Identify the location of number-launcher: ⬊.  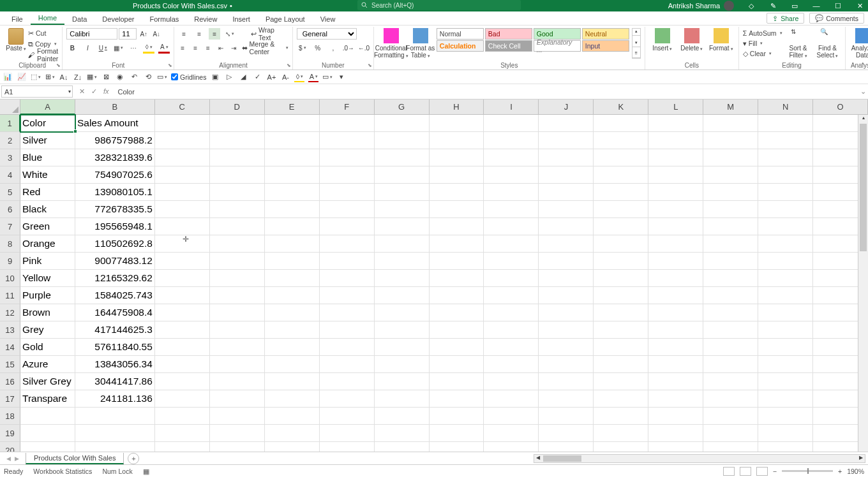
(370, 65).